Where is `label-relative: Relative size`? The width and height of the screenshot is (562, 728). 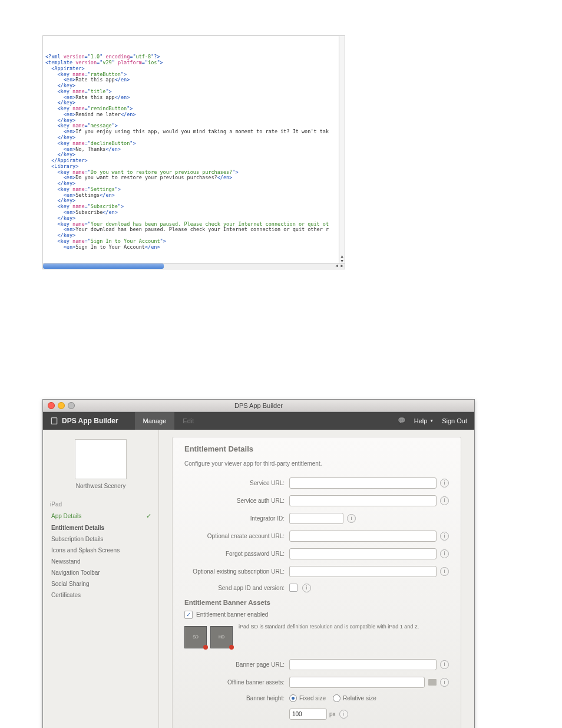 label-relative: Relative size is located at coordinates (359, 698).